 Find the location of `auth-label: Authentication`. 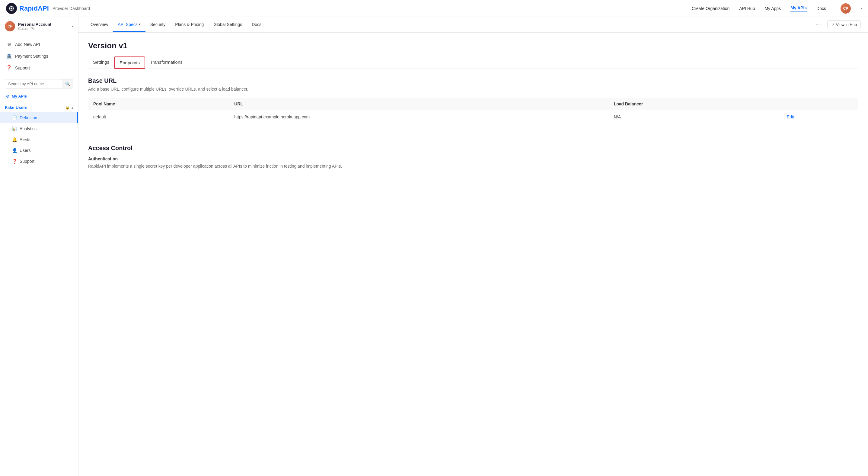

auth-label: Authentication is located at coordinates (473, 159).